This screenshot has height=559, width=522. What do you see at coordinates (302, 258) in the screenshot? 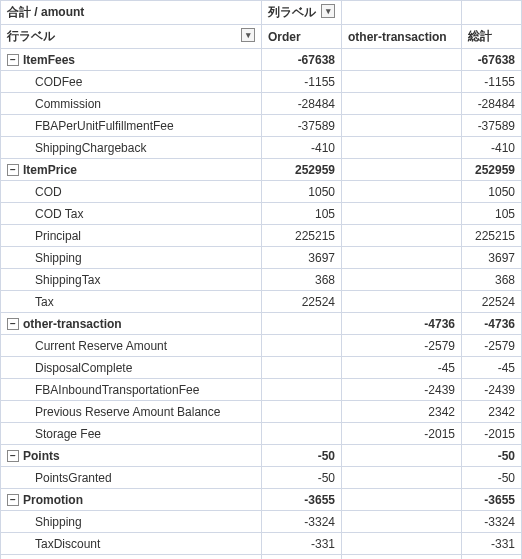
I see `child-order-value: 3697` at bounding box center [302, 258].